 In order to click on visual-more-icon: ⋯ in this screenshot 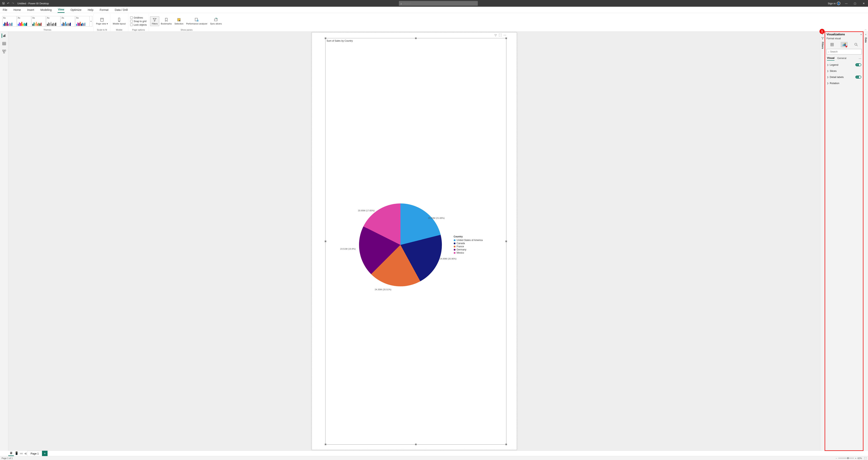, I will do `click(505, 35)`.